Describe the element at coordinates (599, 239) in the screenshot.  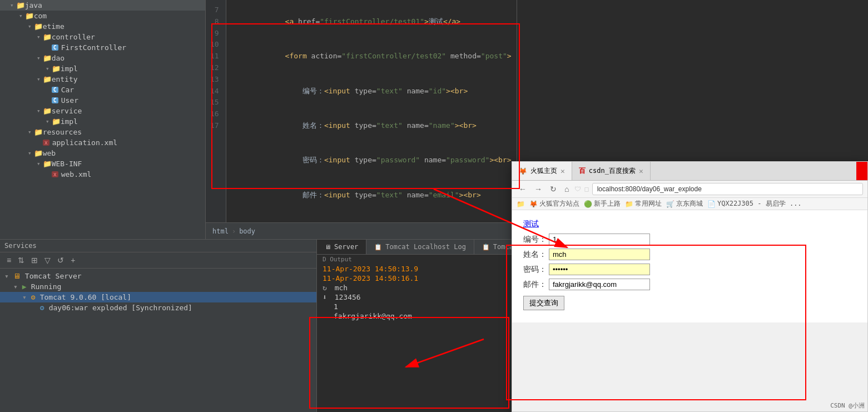
I see `id-input` at that location.